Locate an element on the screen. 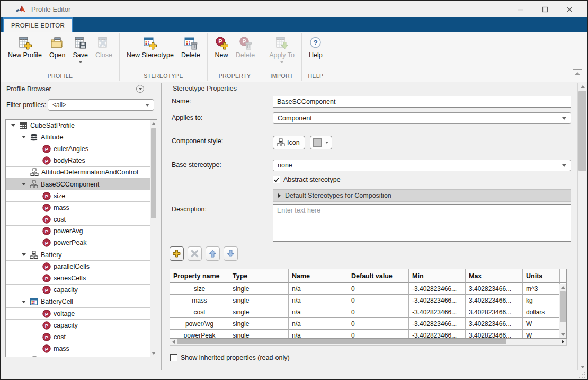 The image size is (588, 380). tree-item-parallelcells: PparallelCells is located at coordinates (78, 267).